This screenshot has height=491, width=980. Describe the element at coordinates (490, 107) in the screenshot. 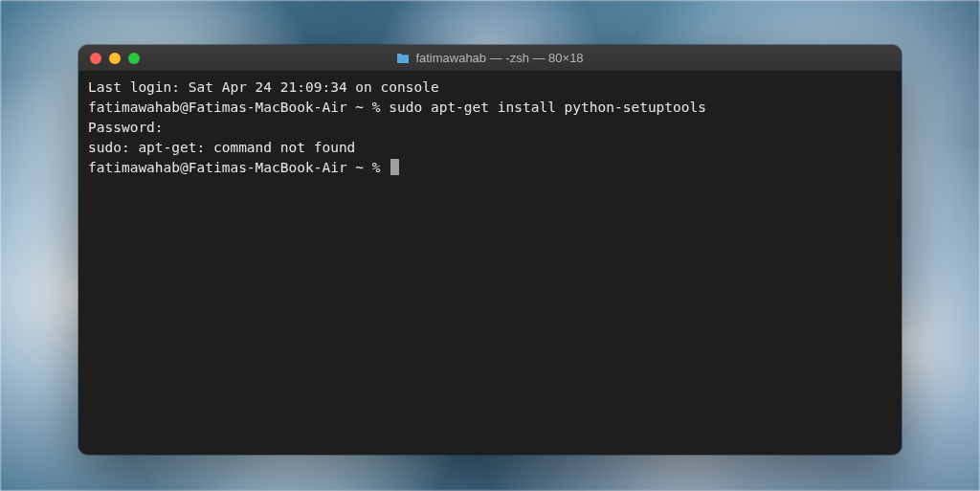

I see `terminal-line: fatimawahab@Fatimas-MacBook-Air ~ % sudo…` at that location.